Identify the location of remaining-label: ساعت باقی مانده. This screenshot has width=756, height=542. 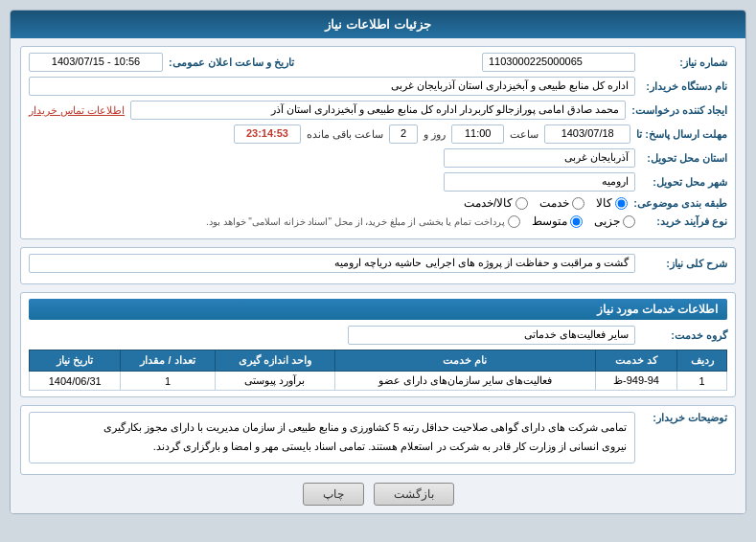
(345, 134).